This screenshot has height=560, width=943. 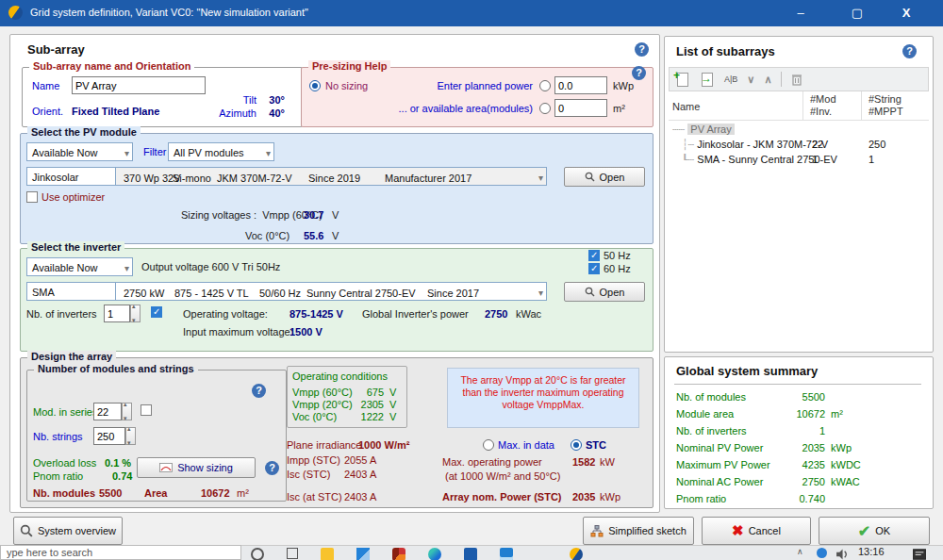 What do you see at coordinates (919, 554) in the screenshot?
I see `notification-icon` at bounding box center [919, 554].